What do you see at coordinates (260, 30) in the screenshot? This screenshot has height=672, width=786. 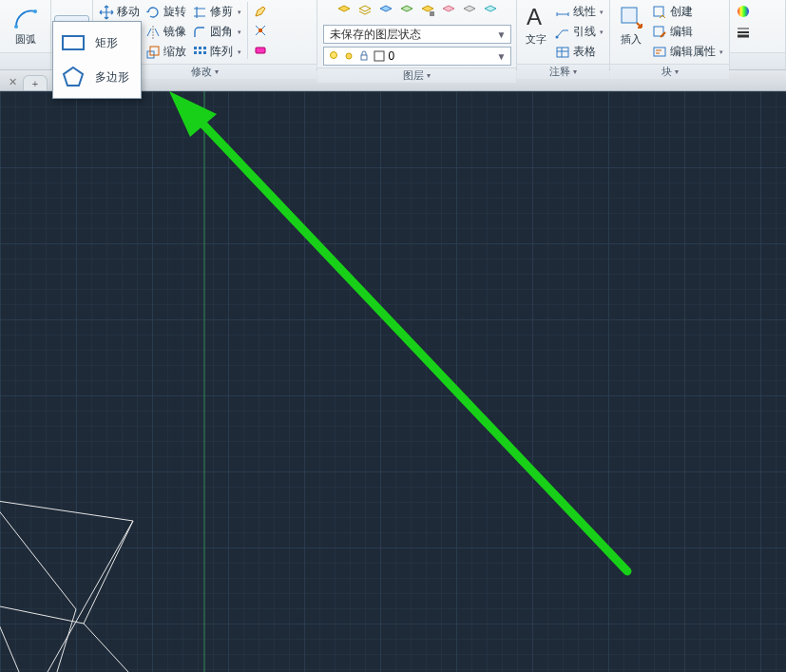 I see `explode-icon` at bounding box center [260, 30].